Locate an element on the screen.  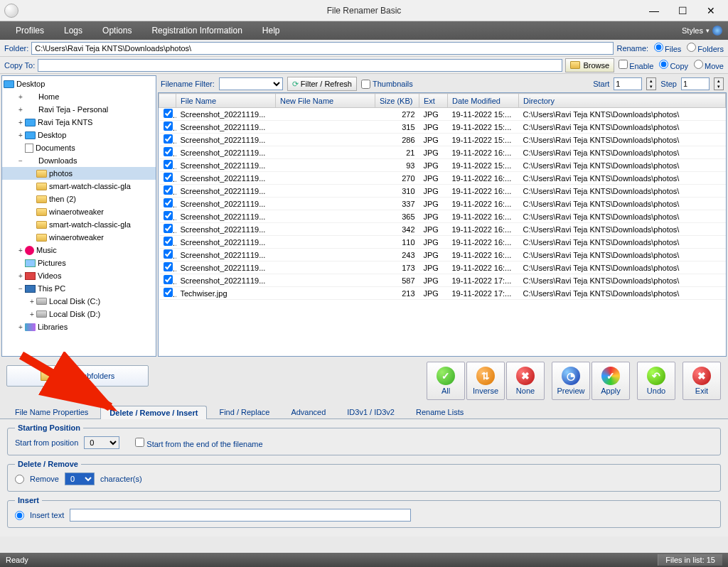
grid-header: File Name is located at coordinates (226, 101).